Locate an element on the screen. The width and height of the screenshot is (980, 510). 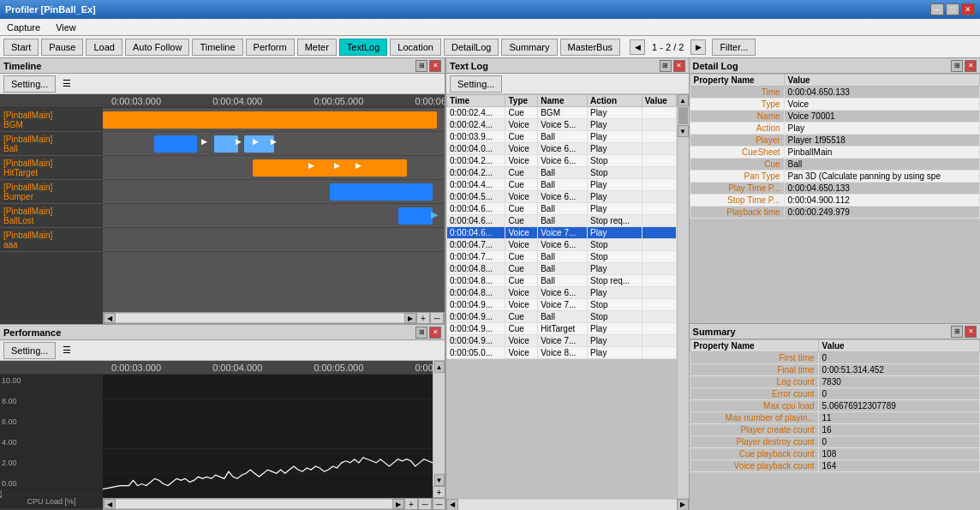
nav-next-button: ▶ is located at coordinates (698, 47).